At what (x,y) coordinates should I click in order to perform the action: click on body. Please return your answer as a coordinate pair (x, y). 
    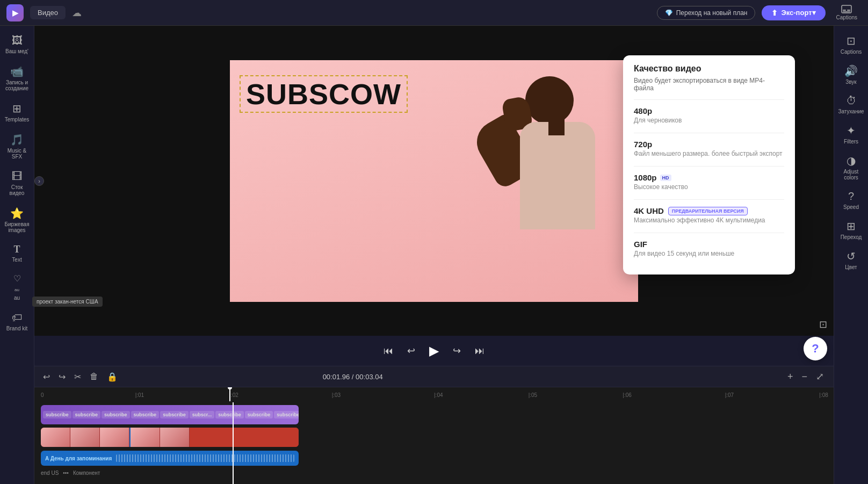
    Looking at the image, I should click on (558, 176).